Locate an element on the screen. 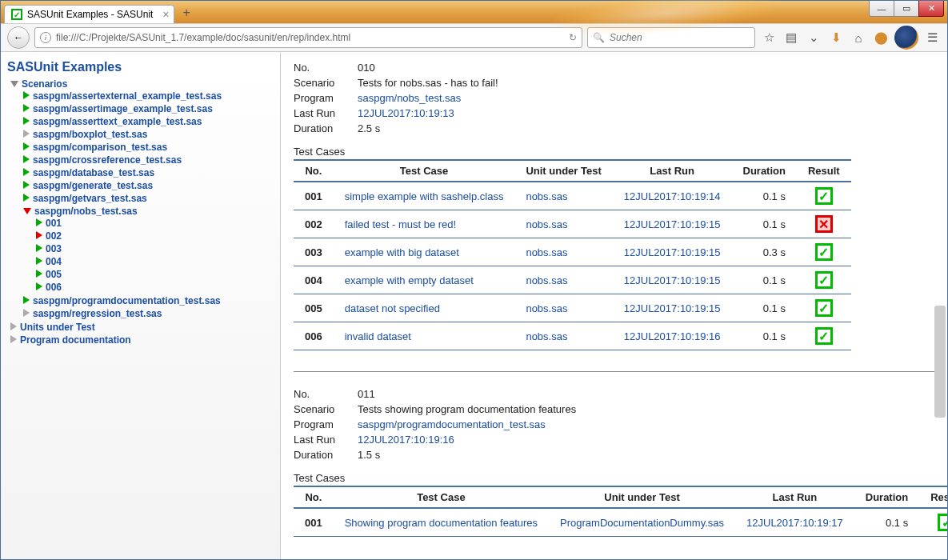 This screenshot has height=560, width=948. tree-child: 002 is located at coordinates (54, 236).